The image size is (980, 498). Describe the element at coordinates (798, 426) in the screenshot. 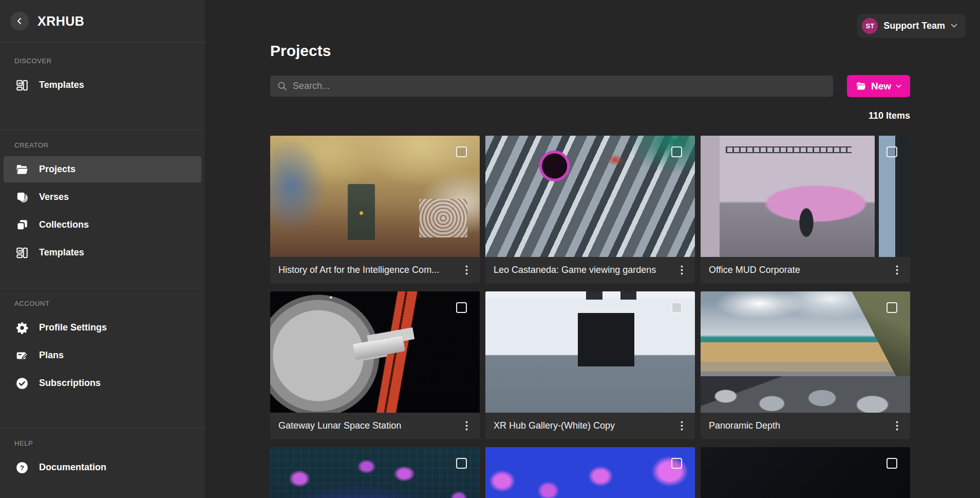

I see `project-title: Panoramic Depth` at that location.